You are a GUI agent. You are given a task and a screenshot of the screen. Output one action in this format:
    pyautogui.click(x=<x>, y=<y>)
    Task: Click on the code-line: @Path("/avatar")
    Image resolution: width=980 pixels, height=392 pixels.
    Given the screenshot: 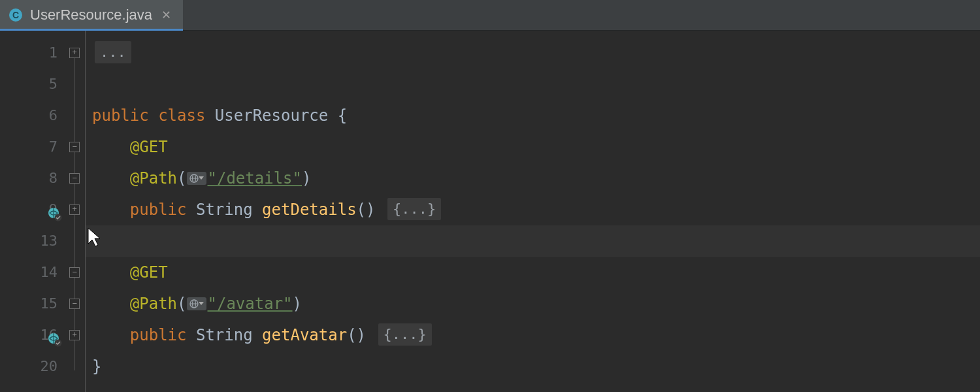 What is the action you would take?
    pyautogui.click(x=533, y=304)
    